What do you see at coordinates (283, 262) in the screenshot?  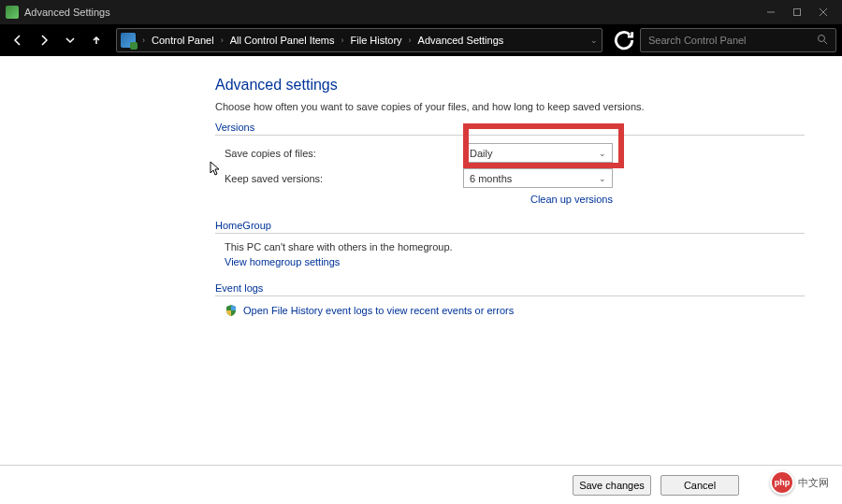 I see `homegroup-settings-link: View homegroup settings` at bounding box center [283, 262].